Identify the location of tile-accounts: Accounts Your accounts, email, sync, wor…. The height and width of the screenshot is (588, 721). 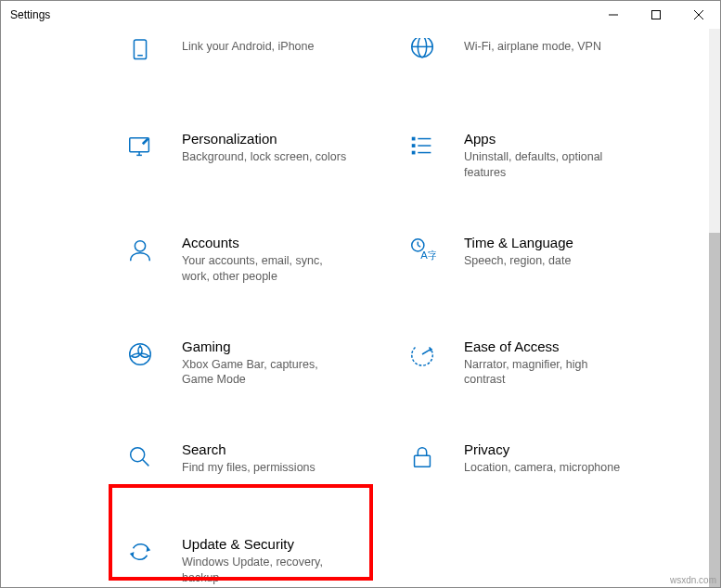
(267, 260).